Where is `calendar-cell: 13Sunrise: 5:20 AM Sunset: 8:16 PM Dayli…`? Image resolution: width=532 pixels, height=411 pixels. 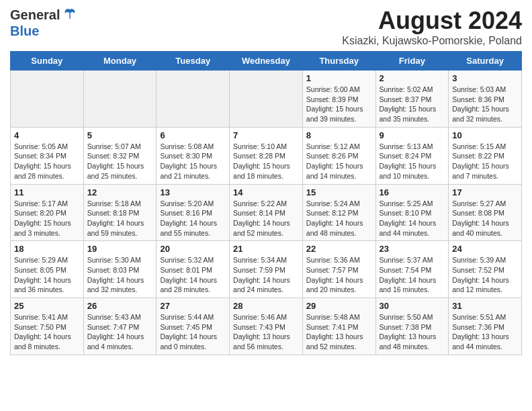 calendar-cell: 13Sunrise: 5:20 AM Sunset: 8:16 PM Dayli… is located at coordinates (193, 212).